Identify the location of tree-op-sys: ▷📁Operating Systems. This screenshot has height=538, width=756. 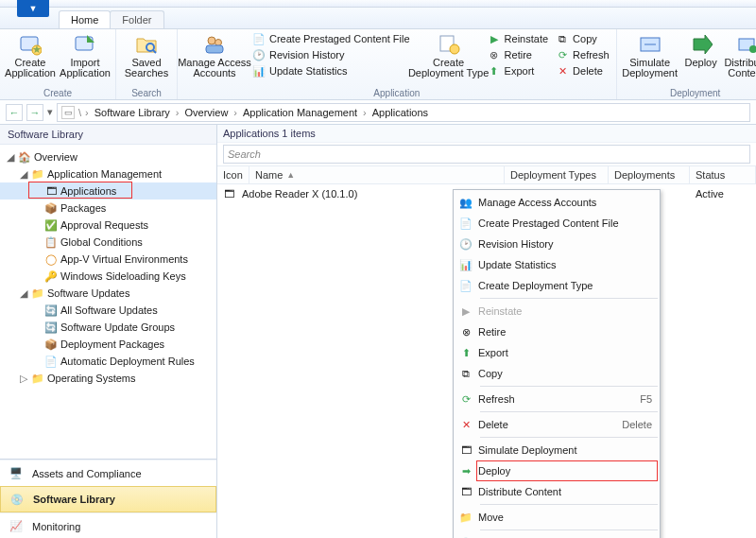
(108, 378).